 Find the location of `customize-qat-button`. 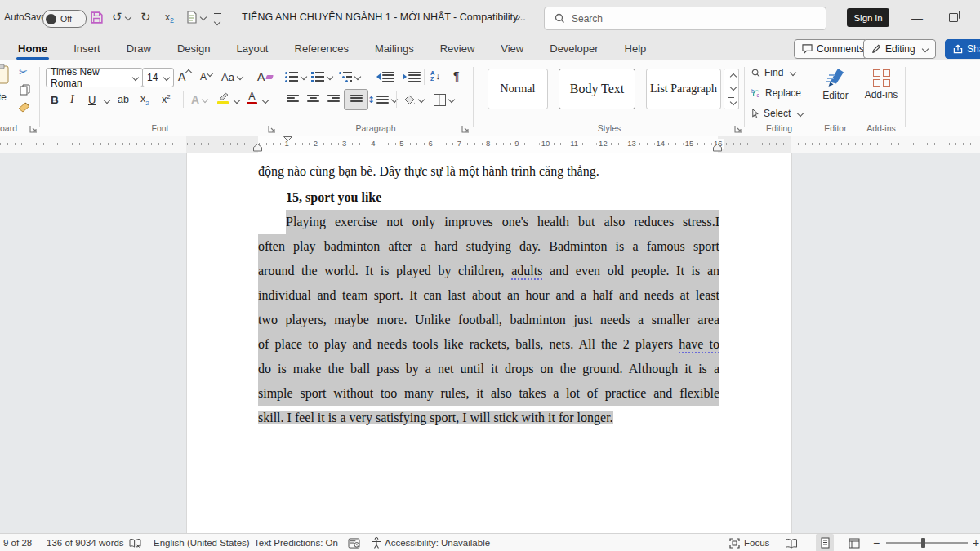

customize-qat-button is located at coordinates (217, 21).